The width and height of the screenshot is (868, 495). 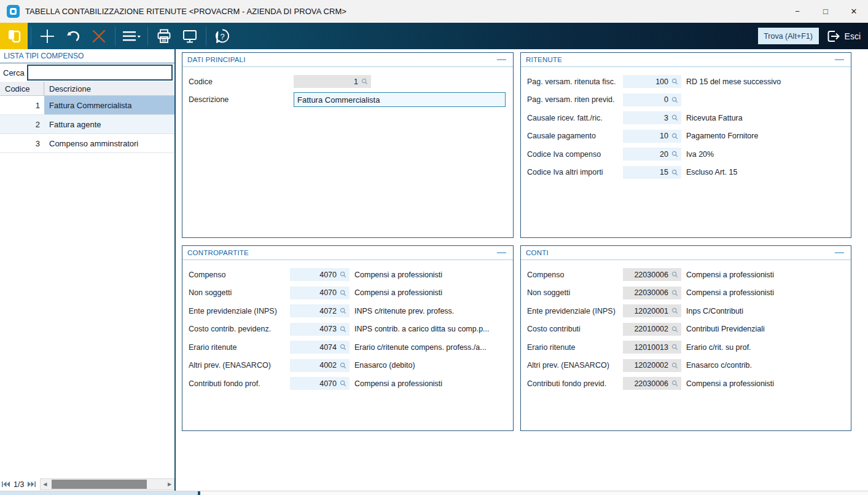 What do you see at coordinates (222, 36) in the screenshot?
I see `help-button: ?` at bounding box center [222, 36].